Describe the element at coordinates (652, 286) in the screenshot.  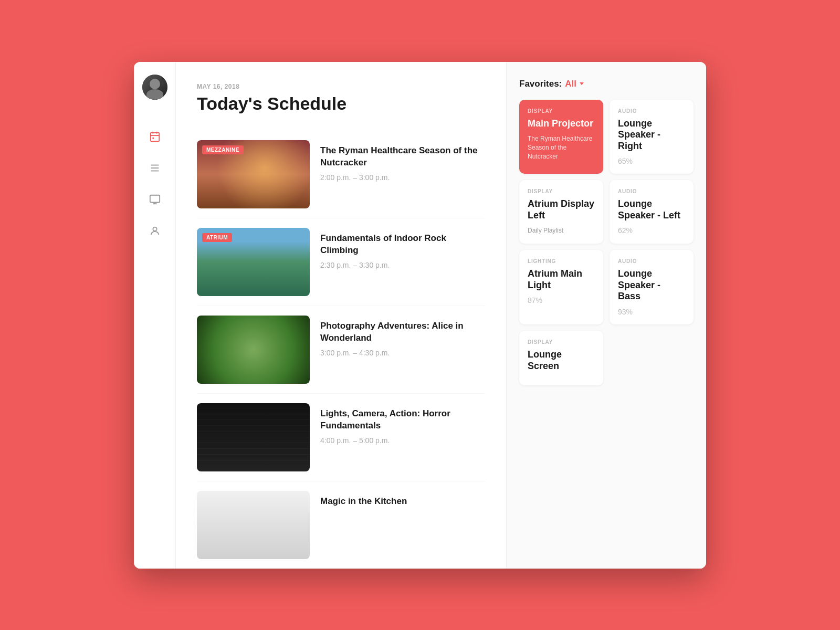
I see `device-name: Lounge Speaker - Bass` at that location.